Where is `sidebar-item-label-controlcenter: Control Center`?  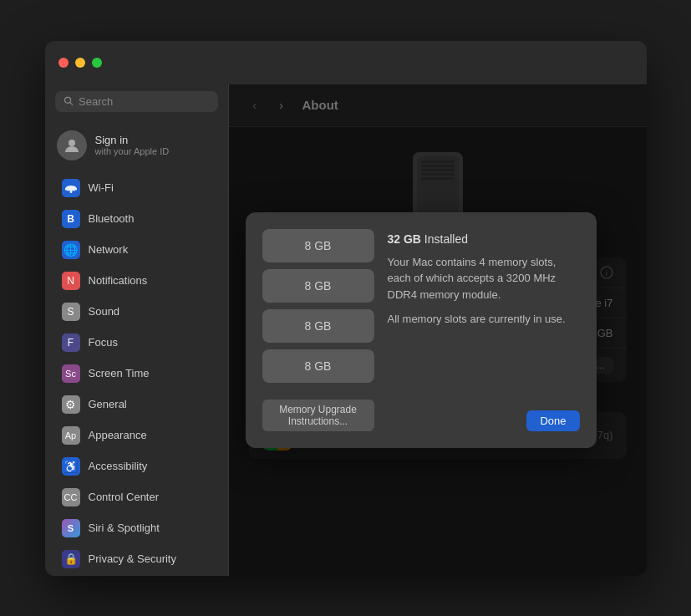
sidebar-item-label-controlcenter: Control Center is located at coordinates (124, 496).